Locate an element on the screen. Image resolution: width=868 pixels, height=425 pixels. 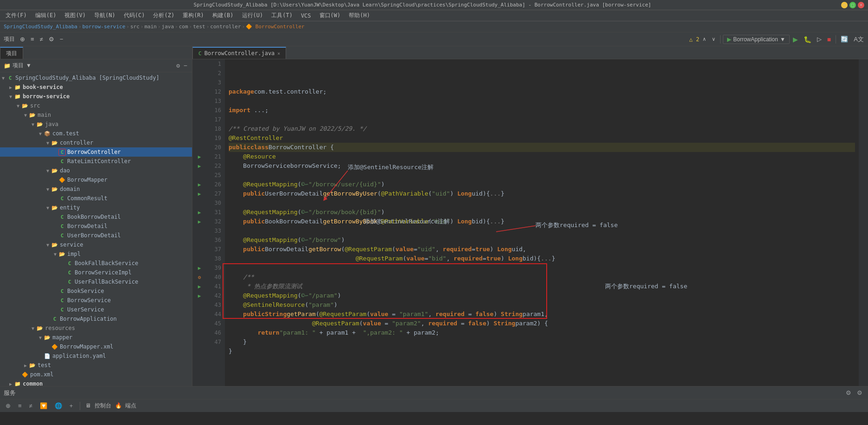
warnings-down-btn: ∨ is located at coordinates (714, 39).